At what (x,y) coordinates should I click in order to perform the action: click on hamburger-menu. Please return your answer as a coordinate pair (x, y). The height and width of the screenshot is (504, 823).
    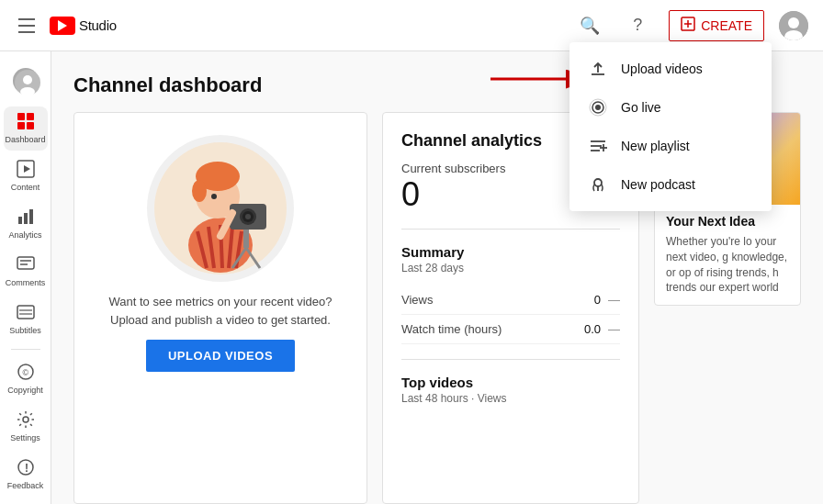
    Looking at the image, I should click on (27, 26).